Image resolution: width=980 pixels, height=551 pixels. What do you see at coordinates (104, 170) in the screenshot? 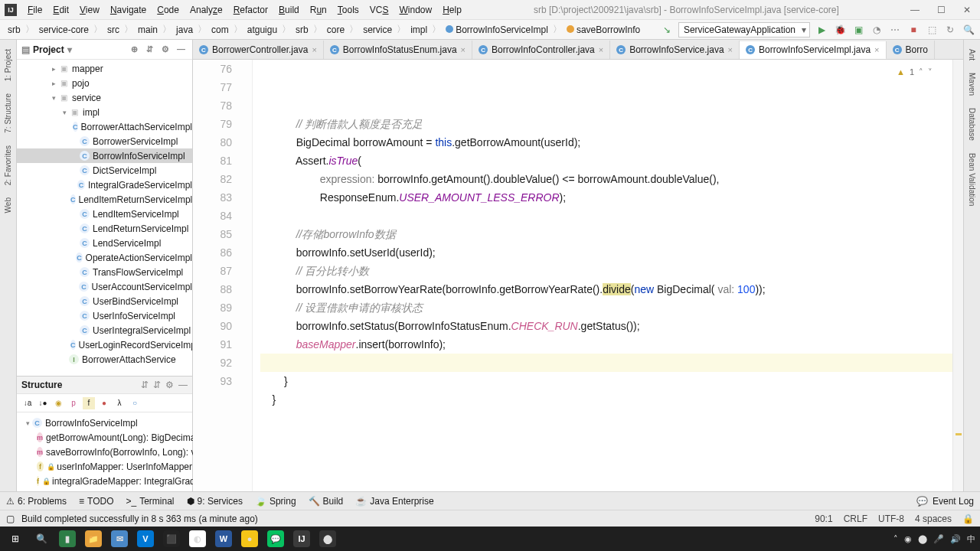
I see `tree-item: CDictServiceImpl` at bounding box center [104, 170].